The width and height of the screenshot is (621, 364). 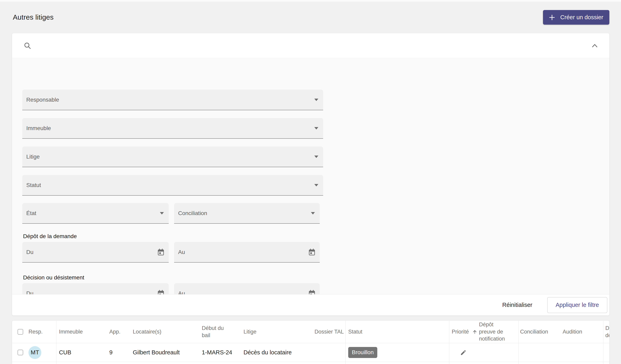 What do you see at coordinates (33, 17) in the screenshot?
I see `page-title: Autres litiges` at bounding box center [33, 17].